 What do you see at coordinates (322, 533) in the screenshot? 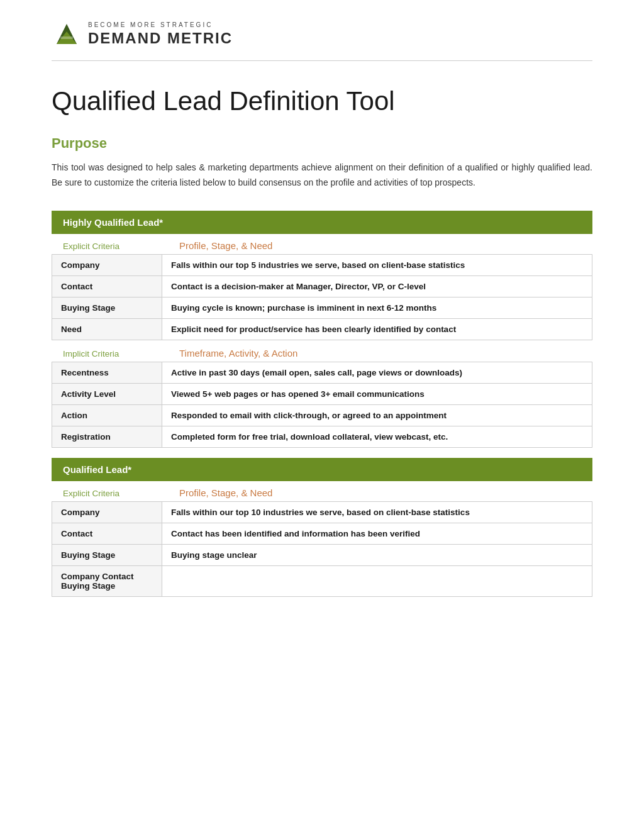
I see `table-row: Contact Contact has been identified and …` at bounding box center [322, 533].